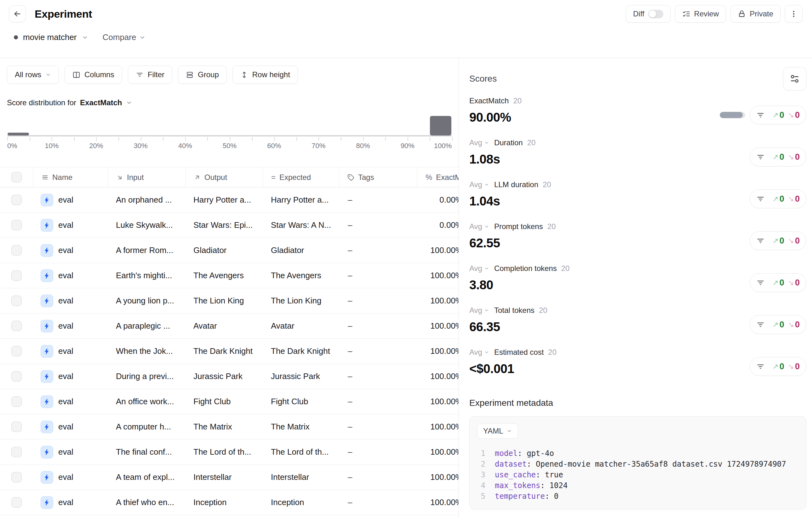 Image resolution: width=812 pixels, height=518 pixels. I want to click on column-header-exactmatch: % ExactM.., so click(438, 177).